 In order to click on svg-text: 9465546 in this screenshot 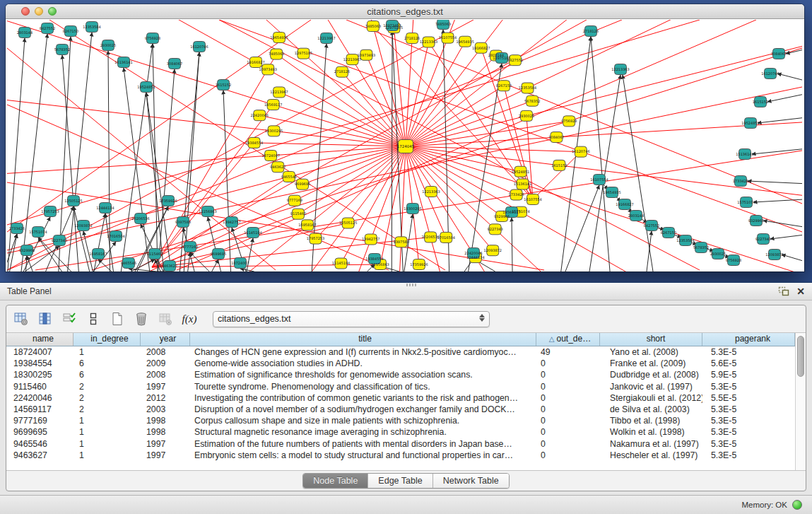, I will do `click(129, 263)`.